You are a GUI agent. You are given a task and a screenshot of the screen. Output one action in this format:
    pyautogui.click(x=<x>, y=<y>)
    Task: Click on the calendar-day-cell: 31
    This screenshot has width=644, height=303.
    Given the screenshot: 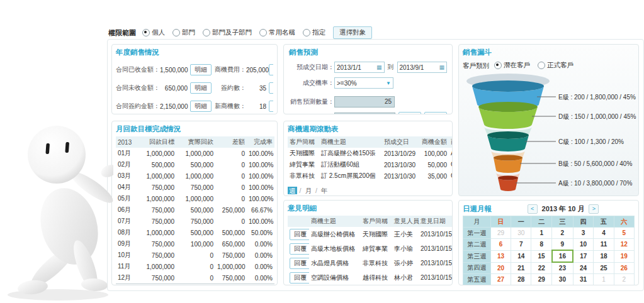 What is the action you would take?
    pyautogui.click(x=583, y=280)
    